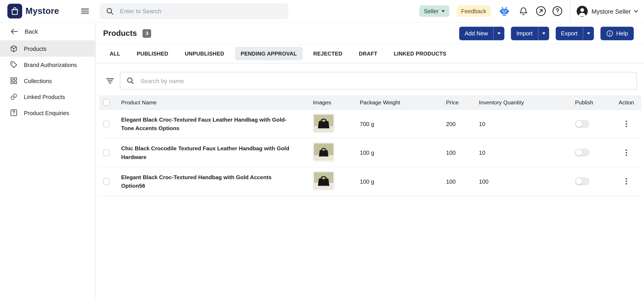  Describe the element at coordinates (14, 64) in the screenshot. I see `tag-icon` at that location.